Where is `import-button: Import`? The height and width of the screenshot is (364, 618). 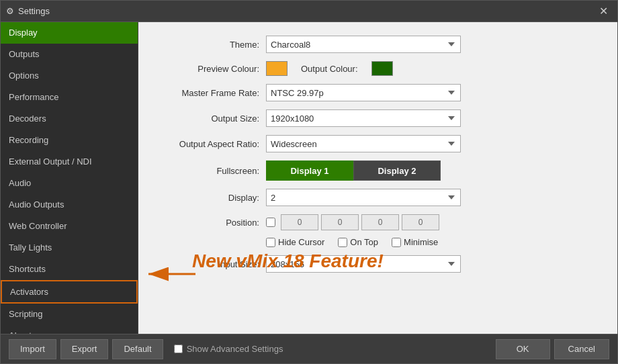 import-button: Import is located at coordinates (32, 349).